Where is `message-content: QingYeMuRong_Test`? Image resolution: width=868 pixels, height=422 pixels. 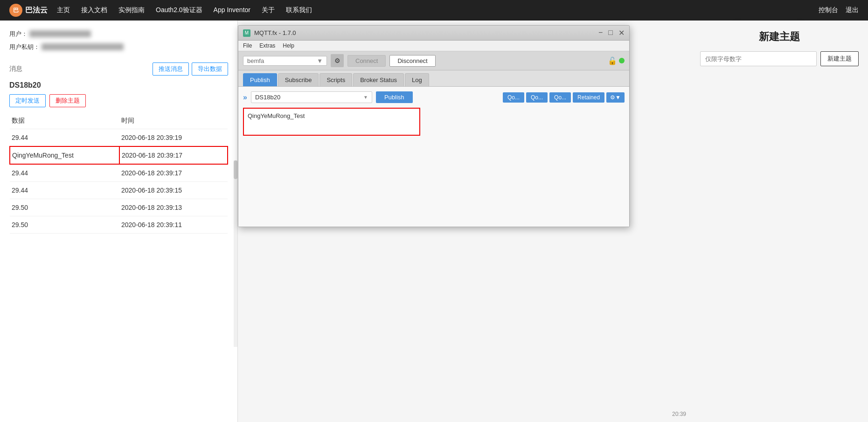
message-content: QingYeMuRong_Test is located at coordinates (276, 116).